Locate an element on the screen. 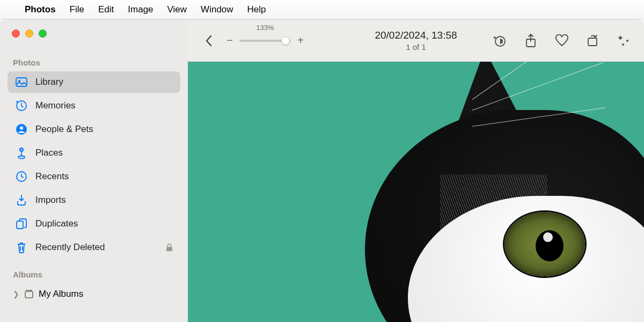 The width and height of the screenshot is (644, 322). section-photos-label: Photos is located at coordinates (94, 62).